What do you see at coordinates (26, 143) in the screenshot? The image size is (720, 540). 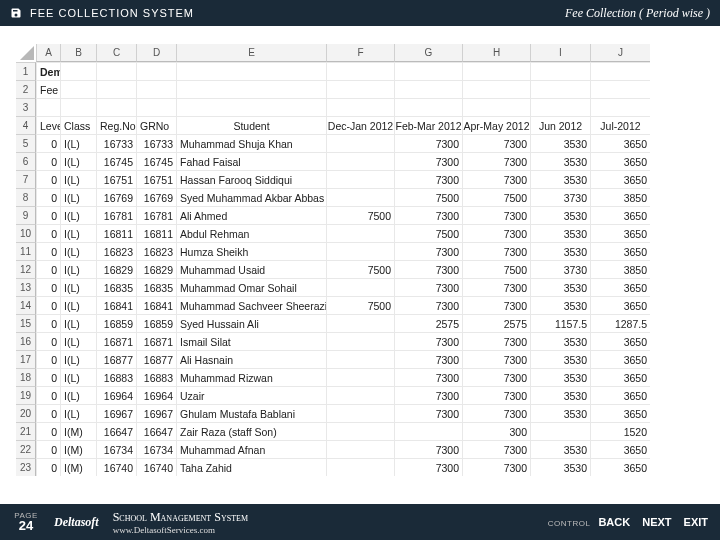 I see `row-header: 5` at bounding box center [26, 143].